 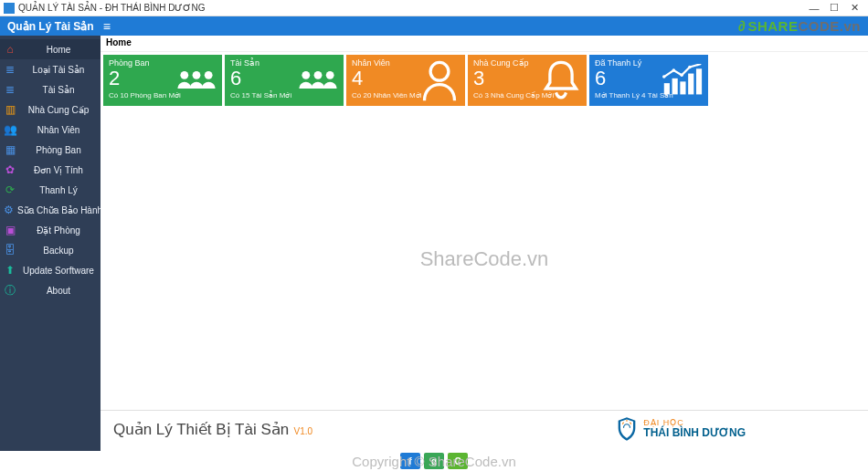 I want to click on shield-icon, so click(x=627, y=429).